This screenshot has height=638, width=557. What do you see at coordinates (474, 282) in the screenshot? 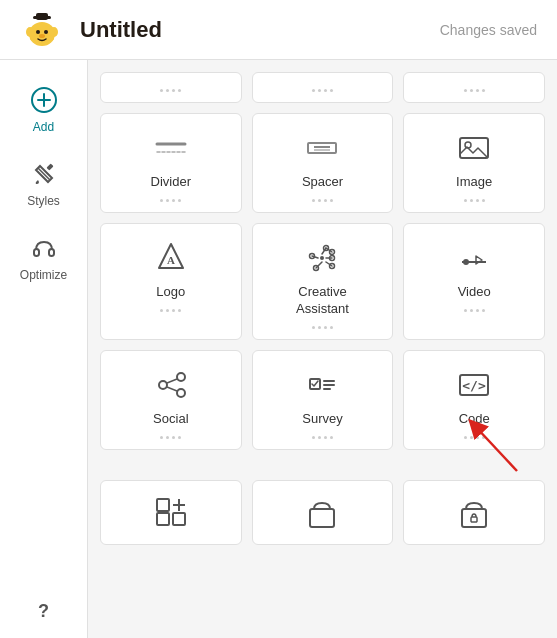
I see `grid-item-video: Video` at bounding box center [474, 282].